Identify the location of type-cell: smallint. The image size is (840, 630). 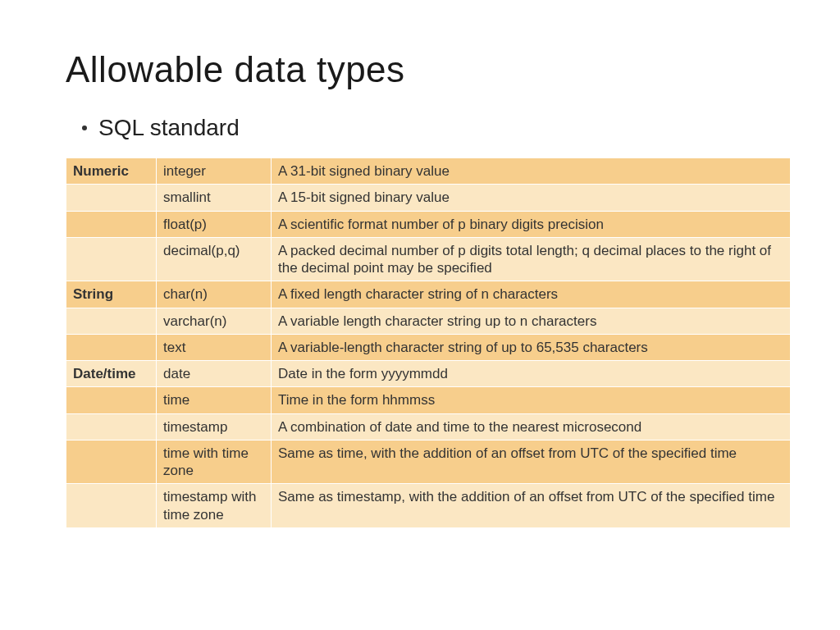
(214, 198).